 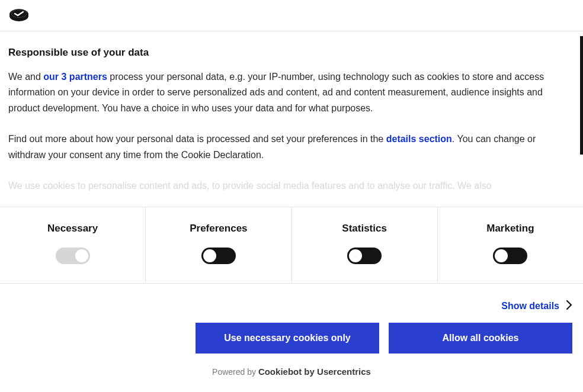 What do you see at coordinates (582, 95) in the screenshot?
I see `scrollbar` at bounding box center [582, 95].